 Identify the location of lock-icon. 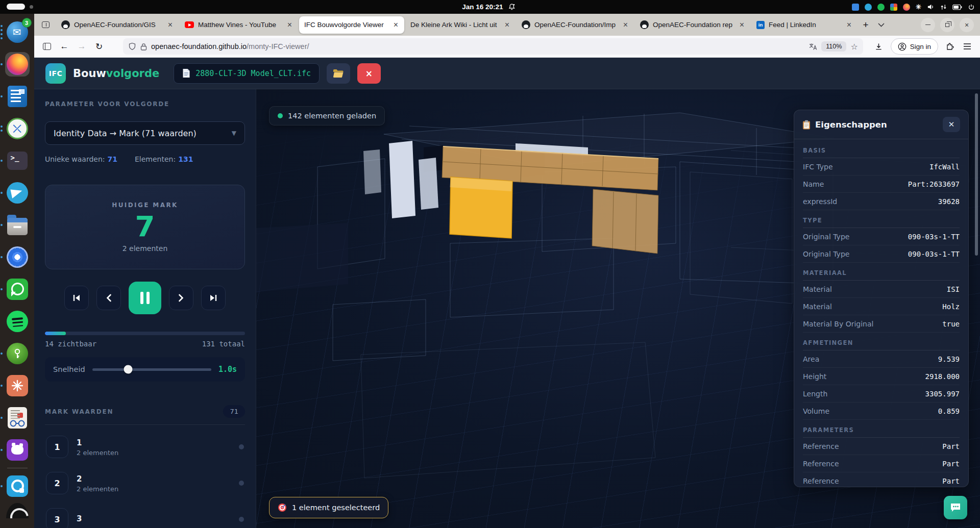
(144, 47).